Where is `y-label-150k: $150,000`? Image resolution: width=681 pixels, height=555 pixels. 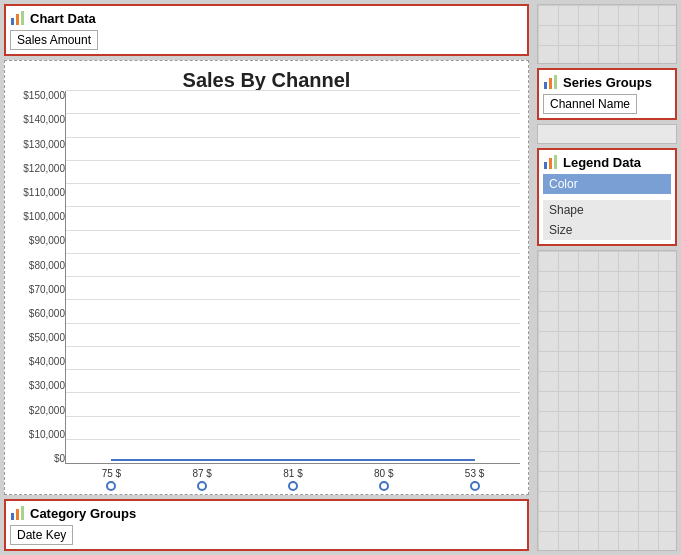
y-label-150k: $150,000 is located at coordinates (37, 96).